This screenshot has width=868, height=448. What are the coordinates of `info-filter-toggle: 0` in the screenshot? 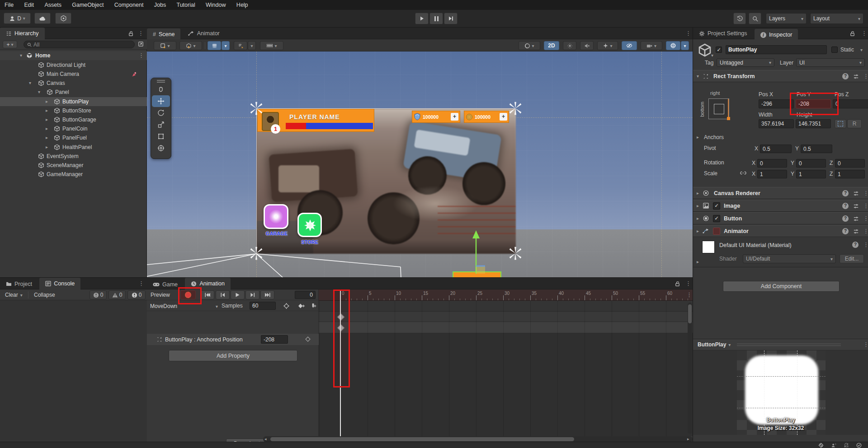 It's located at (98, 295).